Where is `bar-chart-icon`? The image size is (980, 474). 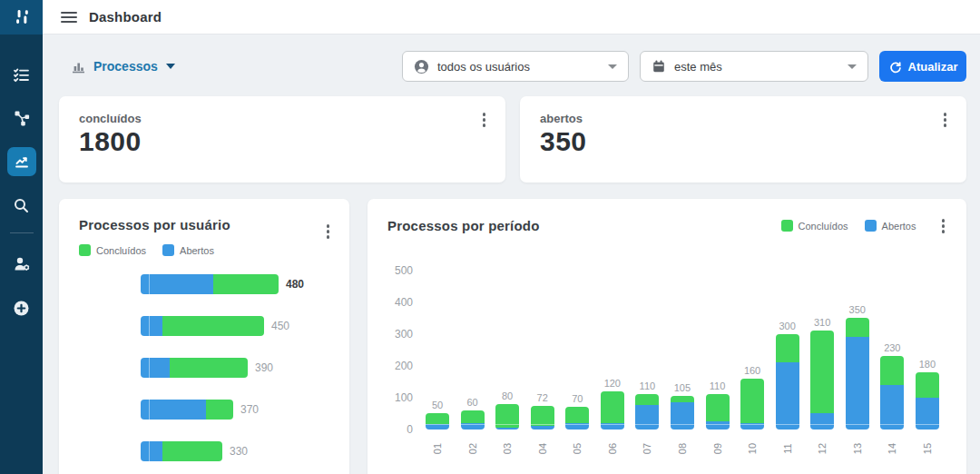 bar-chart-icon is located at coordinates (78, 67).